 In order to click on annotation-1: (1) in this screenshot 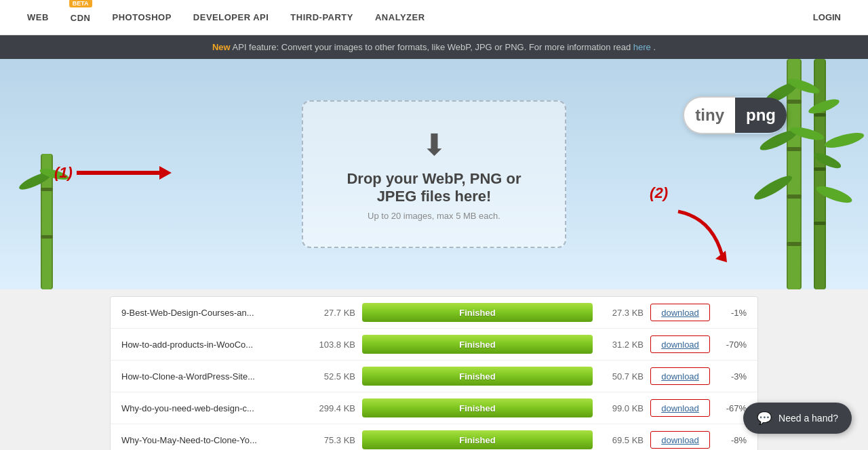, I will do `click(113, 173)`.